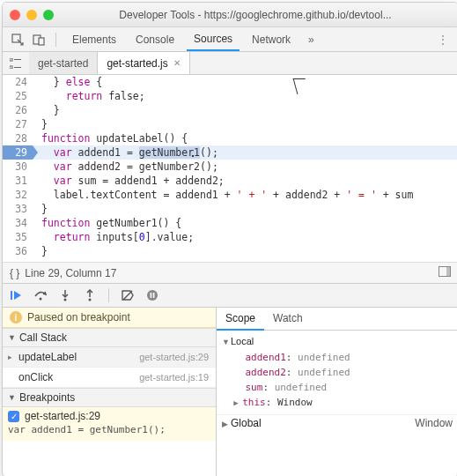  What do you see at coordinates (16, 63) in the screenshot?
I see `navigator-toggle-icon` at bounding box center [16, 63].